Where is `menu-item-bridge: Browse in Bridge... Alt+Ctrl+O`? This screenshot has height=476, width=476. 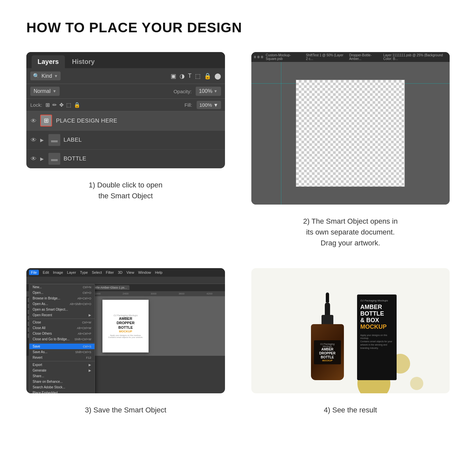
menu-item-bridge: Browse in Bridge... Alt+Ctrl+O is located at coordinates (62, 298).